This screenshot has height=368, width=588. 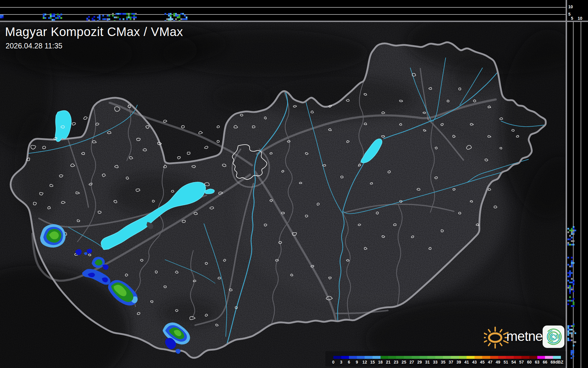 I want to click on colorbar-tick-label: 3, so click(x=341, y=362).